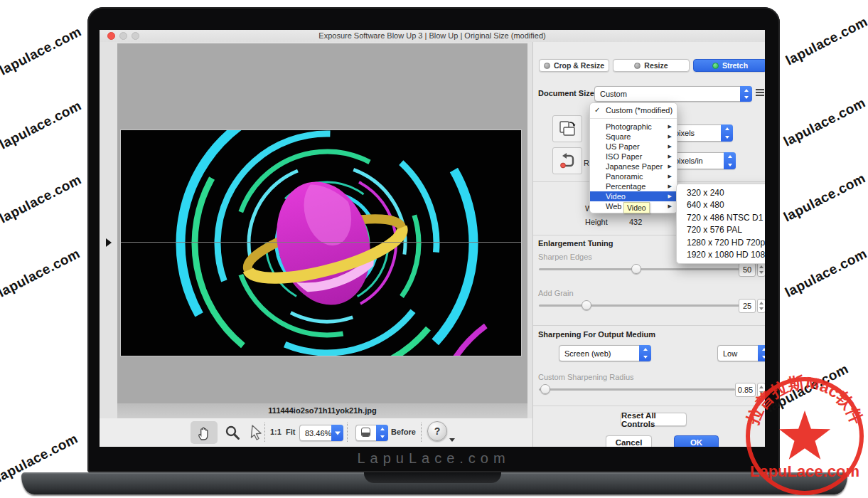 The width and height of the screenshot is (868, 498). I want to click on split-view-stepper, so click(382, 433).